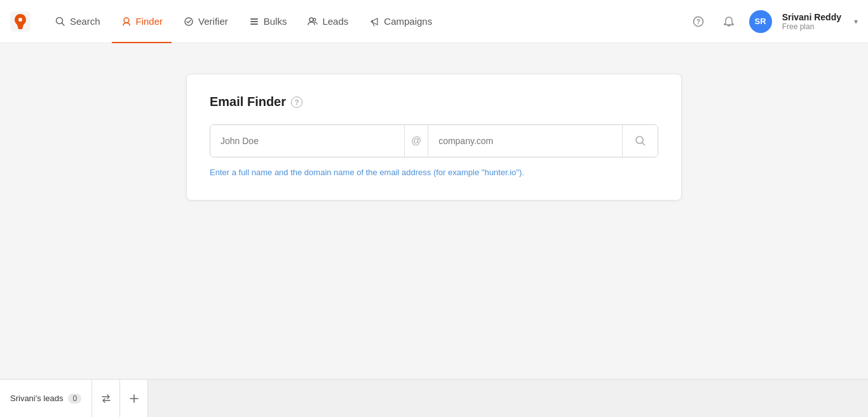  Describe the element at coordinates (400, 22) in the screenshot. I see `nav-item-campaigns: Campaigns` at that location.